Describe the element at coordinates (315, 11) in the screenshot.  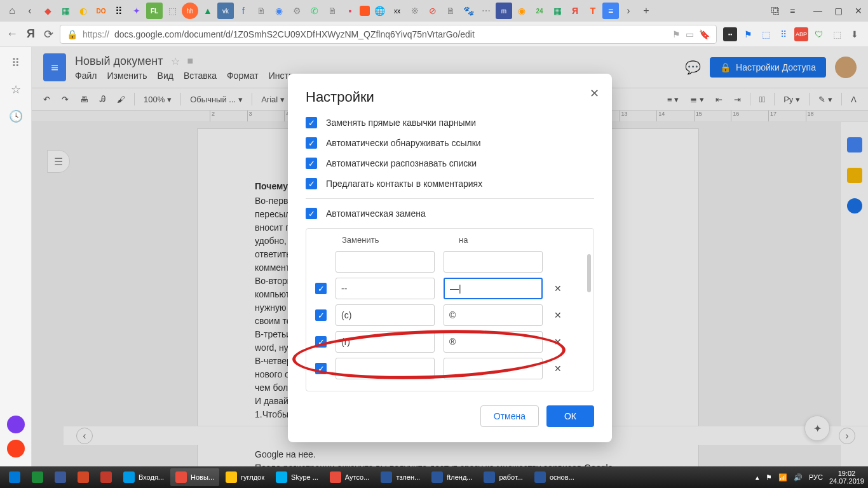
I see `tab-favicon: ✆` at that location.